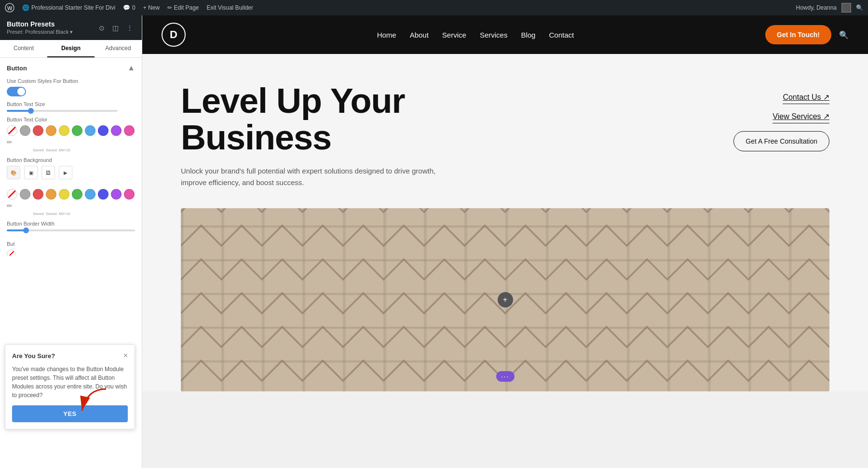 The height and width of the screenshot is (468, 868). What do you see at coordinates (71, 49) in the screenshot?
I see `tab-design: Design` at bounding box center [71, 49].